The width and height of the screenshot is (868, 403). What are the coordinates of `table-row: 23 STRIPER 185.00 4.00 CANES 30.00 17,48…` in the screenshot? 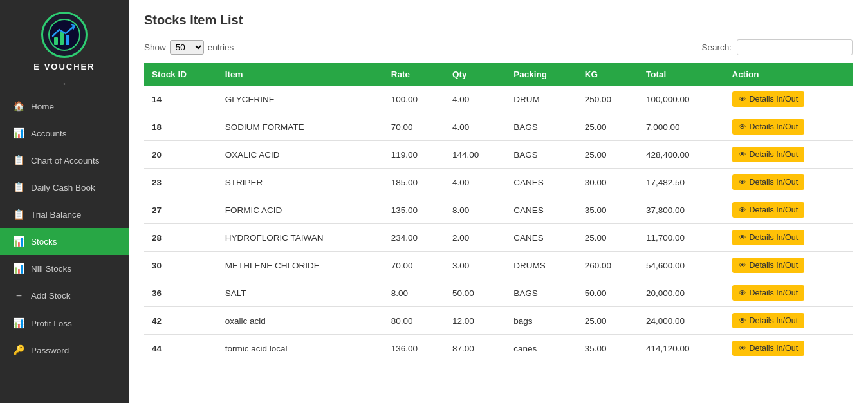 It's located at (498, 183).